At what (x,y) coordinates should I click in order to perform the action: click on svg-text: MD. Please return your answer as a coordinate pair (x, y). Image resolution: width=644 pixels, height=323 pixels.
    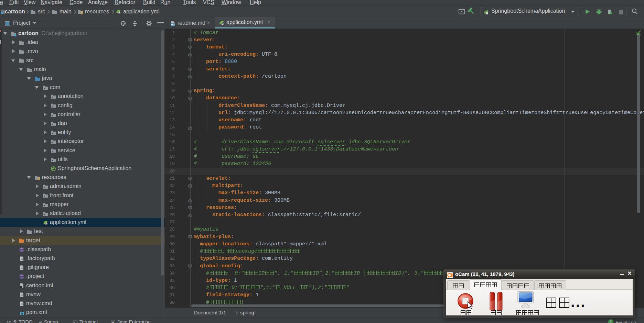
    Looking at the image, I should click on (173, 25).